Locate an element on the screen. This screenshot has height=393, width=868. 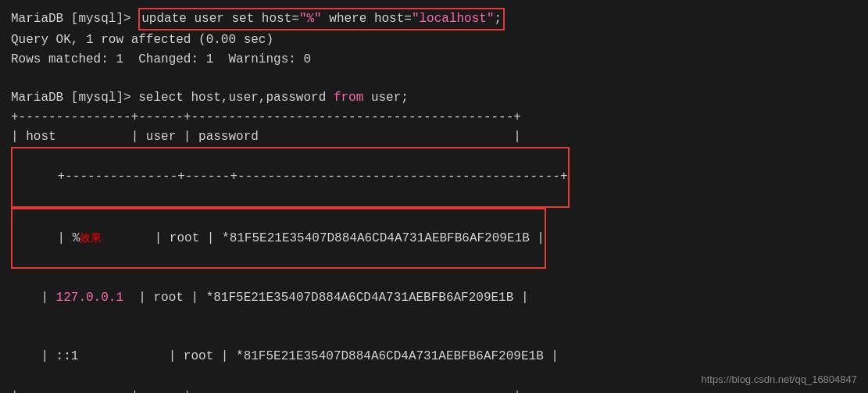
command-line-2: MariaDB [mysql]> select host,user,passwo… is located at coordinates (434, 98).